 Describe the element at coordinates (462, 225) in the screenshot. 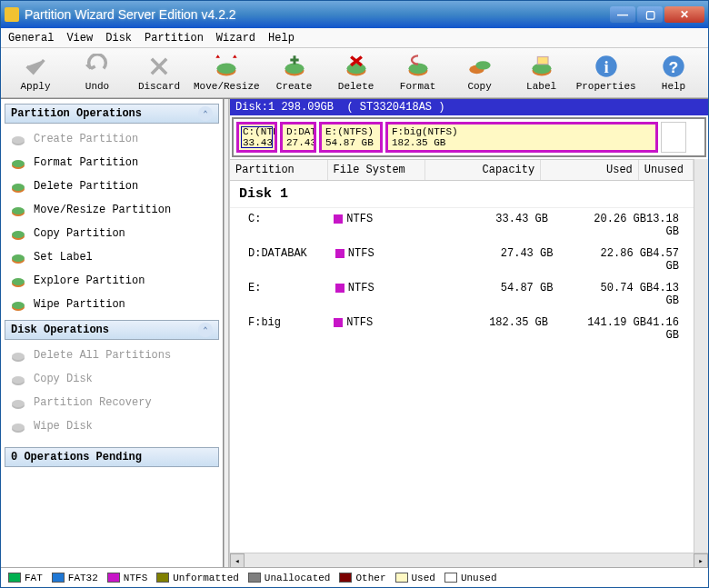

I see `table-row: C: NTFS 33.43 GB 20.26 GB 13.18 GB` at that location.